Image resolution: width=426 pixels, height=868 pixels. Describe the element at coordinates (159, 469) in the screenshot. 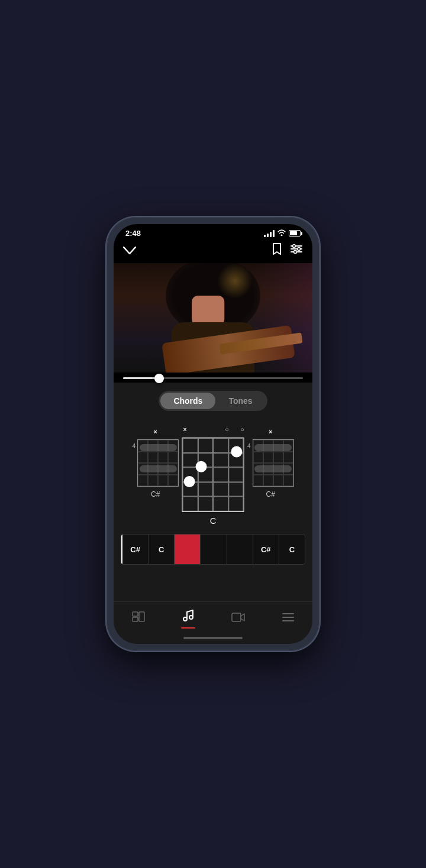

I see `left-bar-bottom` at that location.